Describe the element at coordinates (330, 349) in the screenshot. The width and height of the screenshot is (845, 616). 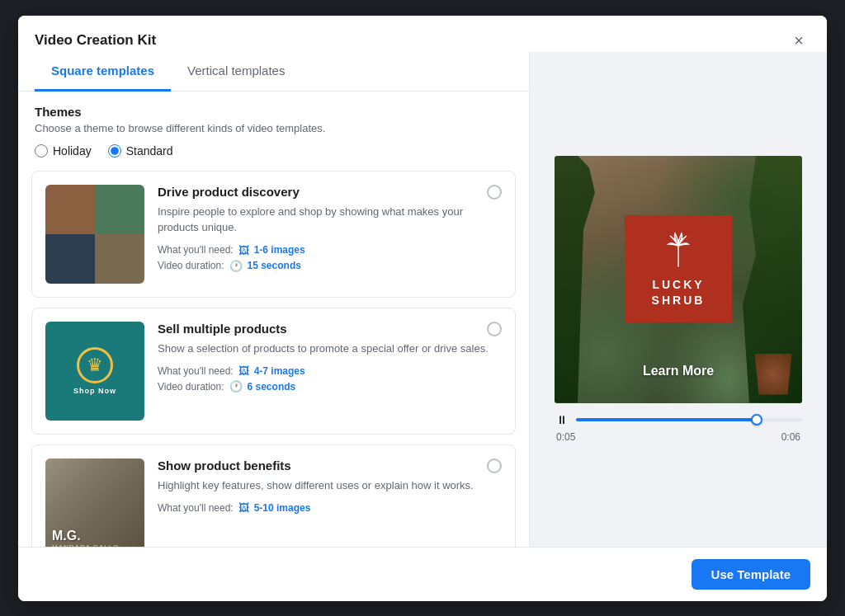
I see `template-desc-2: Show a selection of products to promote …` at that location.